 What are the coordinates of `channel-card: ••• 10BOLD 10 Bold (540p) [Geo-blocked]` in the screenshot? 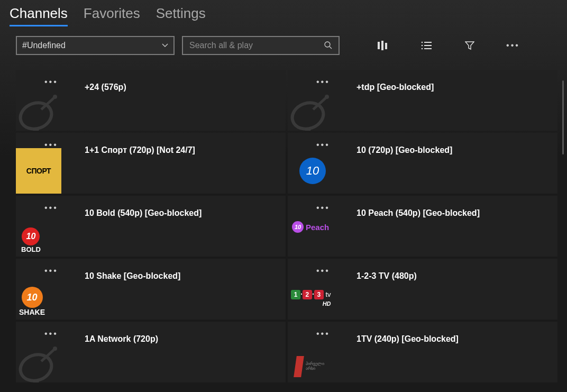 It's located at (151, 226).